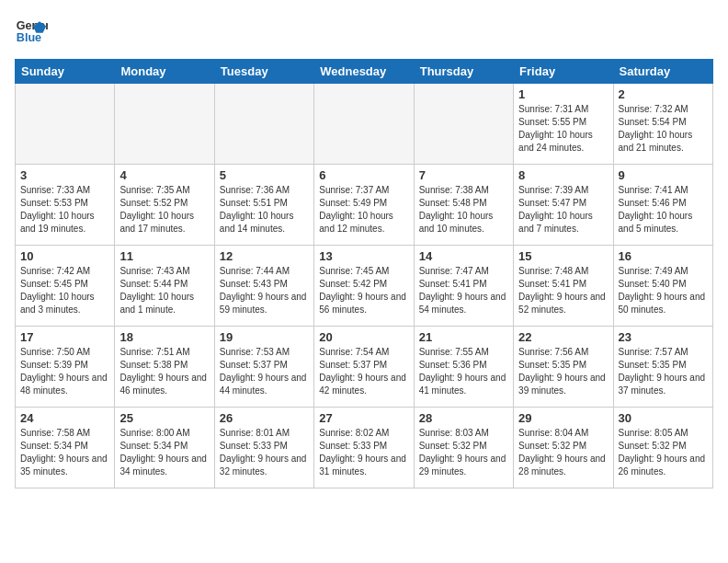 Image resolution: width=728 pixels, height=563 pixels. Describe the element at coordinates (64, 210) in the screenshot. I see `day-detail: Sunrise: 7:33 AMSunset: 5:53 PMDaylight:…` at that location.